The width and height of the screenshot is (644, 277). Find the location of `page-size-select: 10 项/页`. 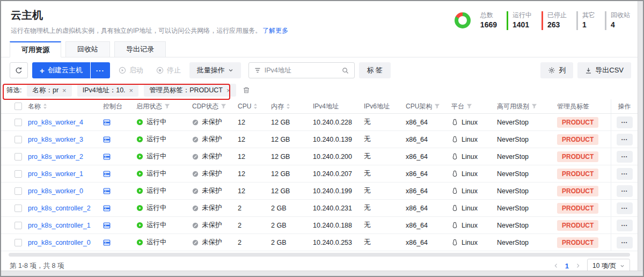

page-size-select: 10 项/页 is located at coordinates (609, 265).